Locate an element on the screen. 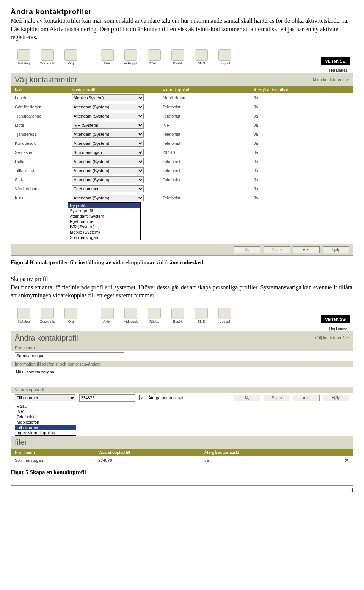 The image size is (364, 590). dropdown-option: Attendant (System) is located at coordinates (104, 216).